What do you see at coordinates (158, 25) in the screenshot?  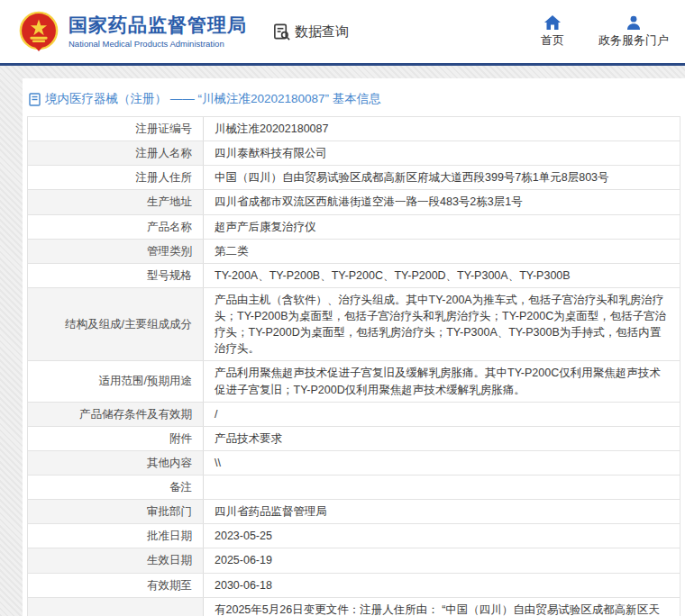 I see `agency-name-cn: 国家药品监督管理局` at bounding box center [158, 25].